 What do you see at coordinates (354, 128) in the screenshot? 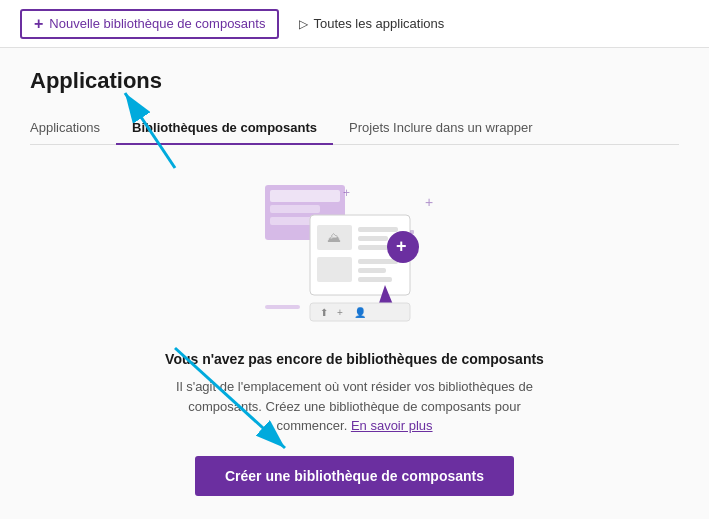
I see `tabs: Applications Bibliothèques de composants…` at bounding box center [354, 128].